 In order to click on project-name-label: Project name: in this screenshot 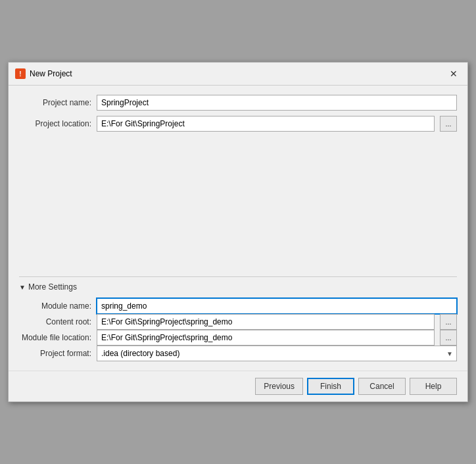, I will do `click(55, 103)`.